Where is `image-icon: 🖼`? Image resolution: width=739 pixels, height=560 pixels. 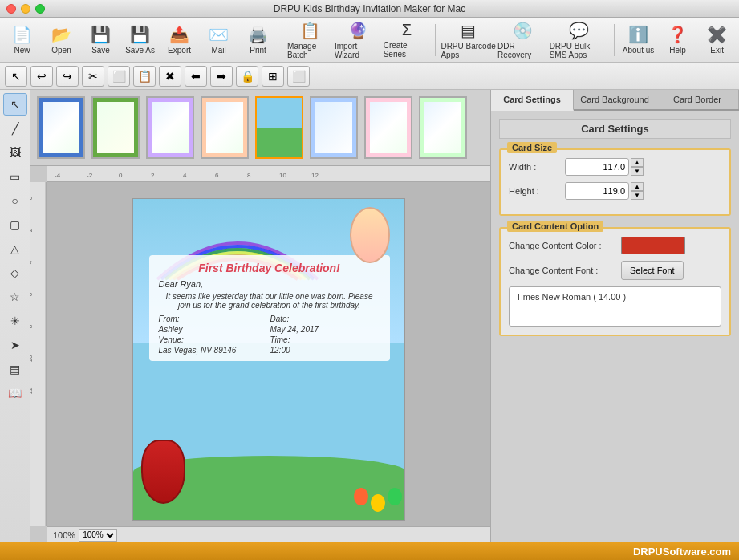 image-icon: 🖼 is located at coordinates (15, 152).